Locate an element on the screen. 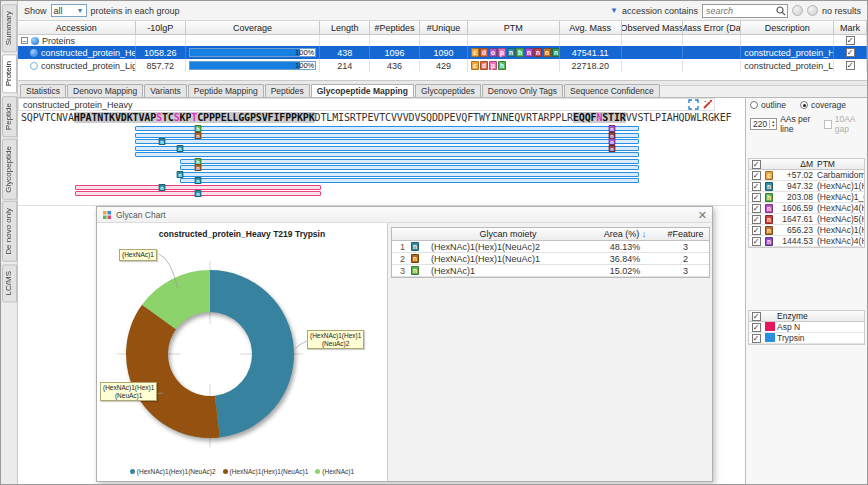 The height and width of the screenshot is (485, 868). view-tab-denovo-only-tags: Denovo Only Tags is located at coordinates (522, 90).